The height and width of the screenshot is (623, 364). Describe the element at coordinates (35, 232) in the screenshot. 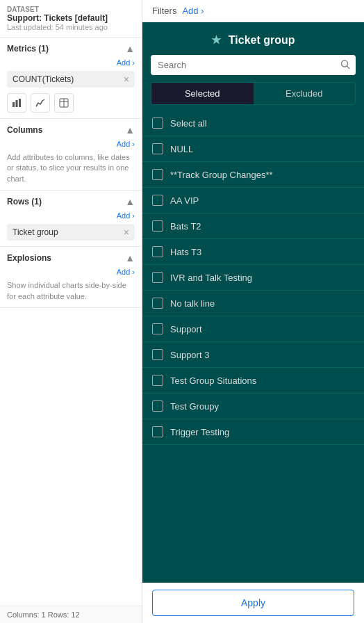

I see `row-chip-label: Ticket group` at that location.